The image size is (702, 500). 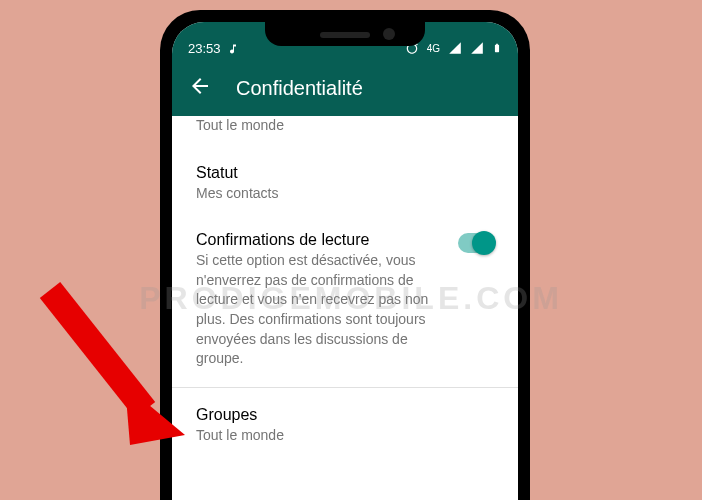 I want to click on setting-item-groupes: Groupes Tout le monde, so click(x=345, y=426).